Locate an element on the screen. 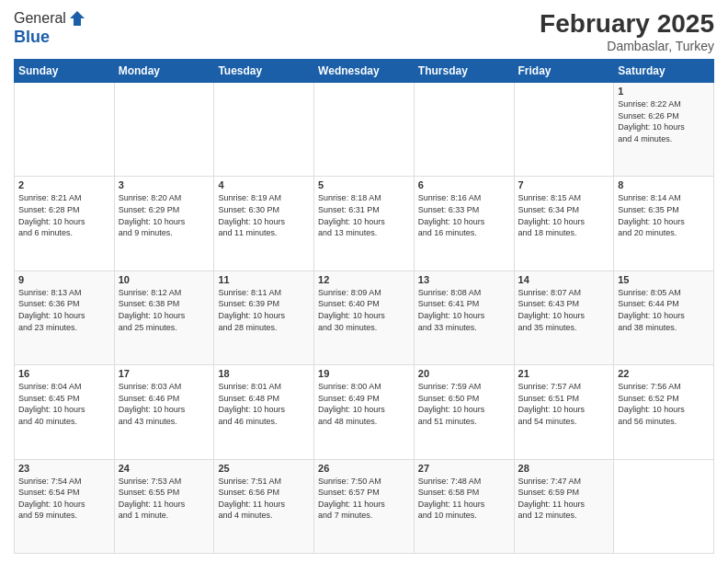 The width and height of the screenshot is (728, 563). logo-blue-text: Blue is located at coordinates (50, 37).